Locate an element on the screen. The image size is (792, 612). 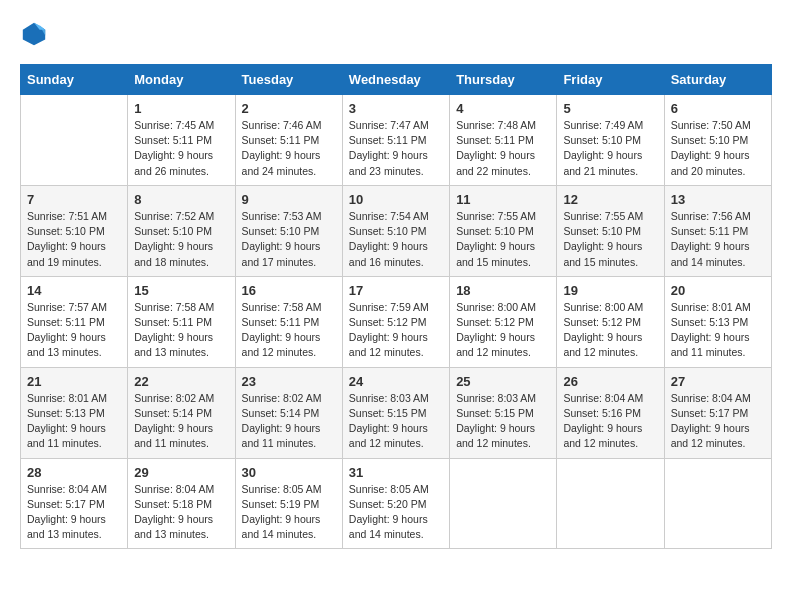
day-info: Sunrise: 8:00 AMSunset: 5:12 PMDaylight:… is located at coordinates (503, 330).